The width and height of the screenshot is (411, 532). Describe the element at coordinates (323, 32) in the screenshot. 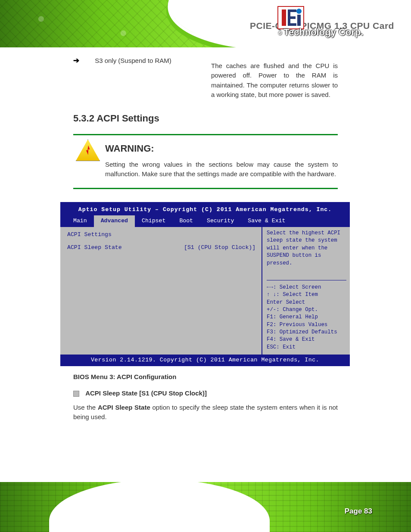

I see `brand-name: Technology Corp.` at that location.